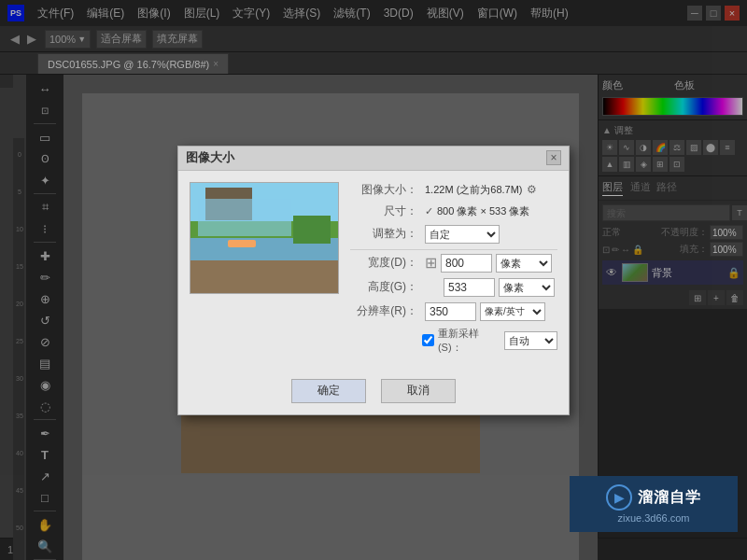 The height and width of the screenshot is (560, 747). What do you see at coordinates (431, 263) in the screenshot?
I see `link-icon: ⊞` at bounding box center [431, 263].